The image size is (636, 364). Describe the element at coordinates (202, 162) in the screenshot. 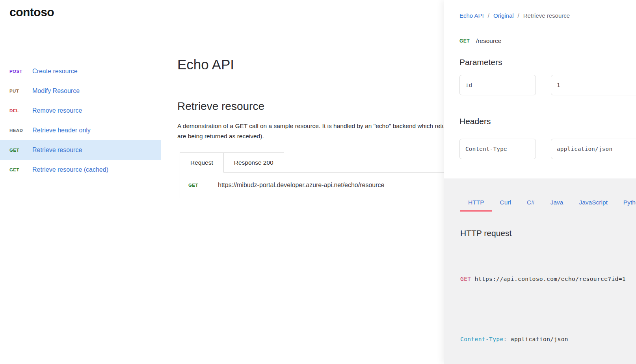

I see `tab-request: Request` at that location.